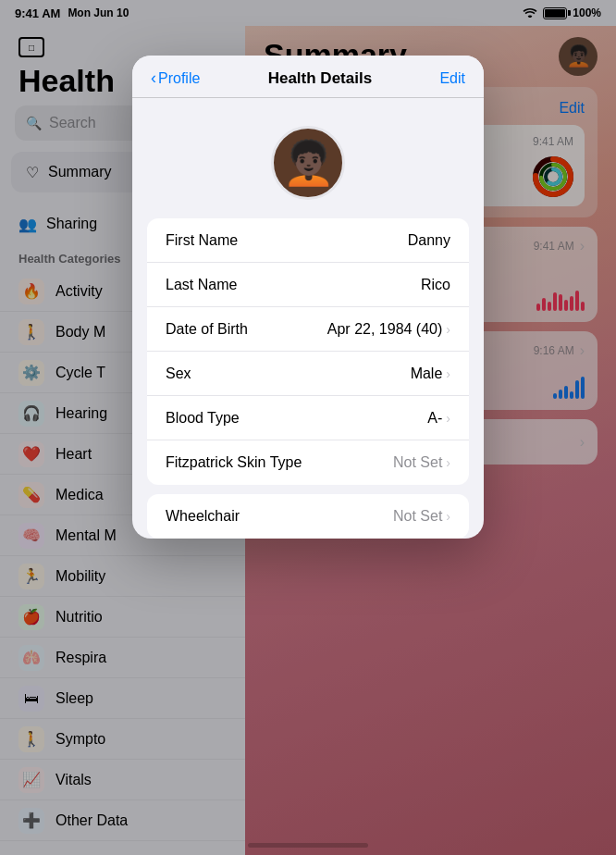  Describe the element at coordinates (452, 79) in the screenshot. I see `modal-edit-button: Edit` at that location.